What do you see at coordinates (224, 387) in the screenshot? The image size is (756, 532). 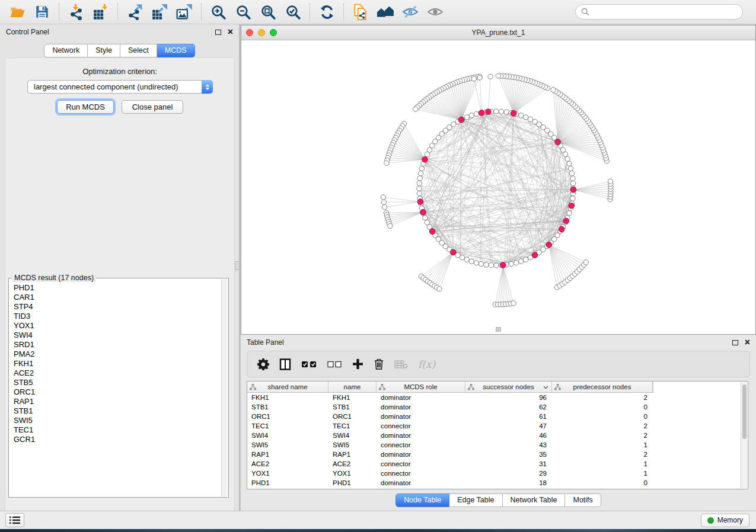 I see `result-list-scrollbar` at bounding box center [224, 387].